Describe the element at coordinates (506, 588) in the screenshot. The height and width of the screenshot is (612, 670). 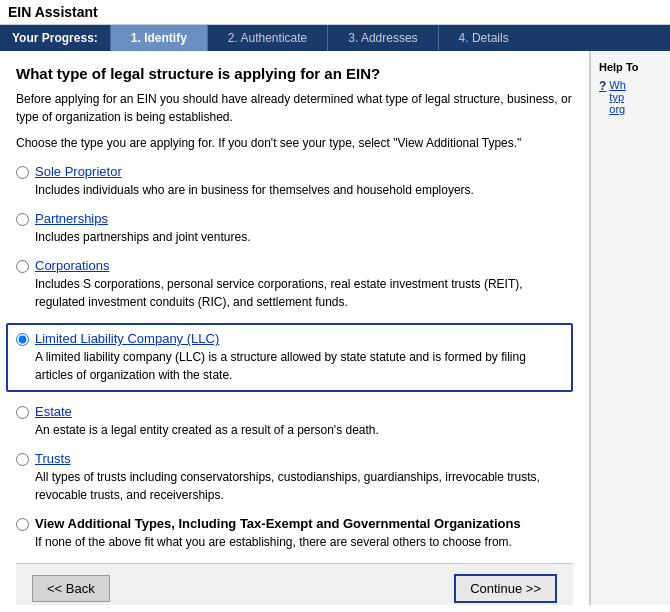
I see `continue-button: Continue >>` at that location.